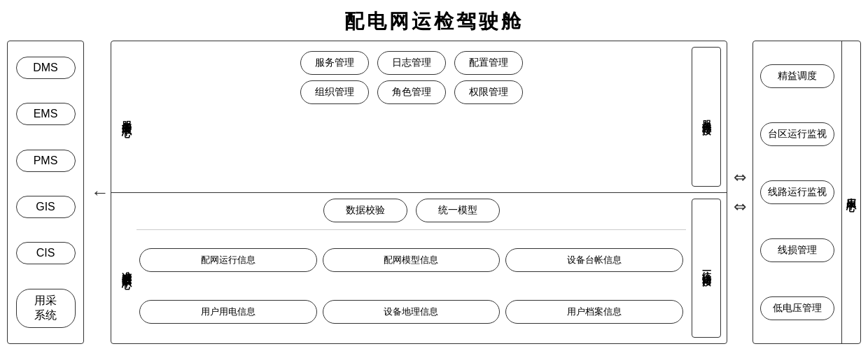 This screenshot has width=868, height=351. Describe the element at coordinates (228, 260) in the screenshot. I see `grid-run-info-btn: 配网运行信息` at that location.